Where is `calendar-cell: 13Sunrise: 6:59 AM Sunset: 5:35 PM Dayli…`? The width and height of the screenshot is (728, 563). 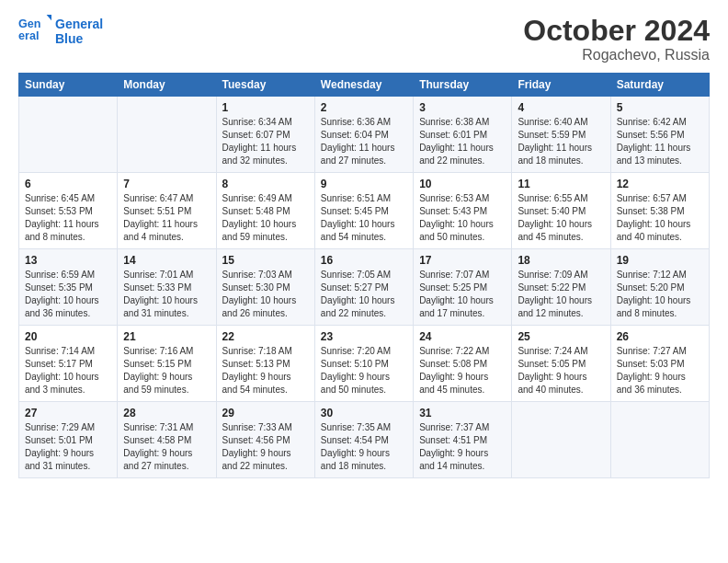
calendar-cell: 13Sunrise: 6:59 AM Sunset: 5:35 PM Dayli… is located at coordinates (68, 287).